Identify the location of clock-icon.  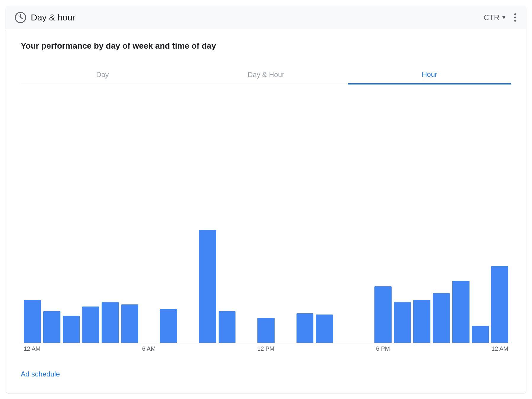
(20, 17).